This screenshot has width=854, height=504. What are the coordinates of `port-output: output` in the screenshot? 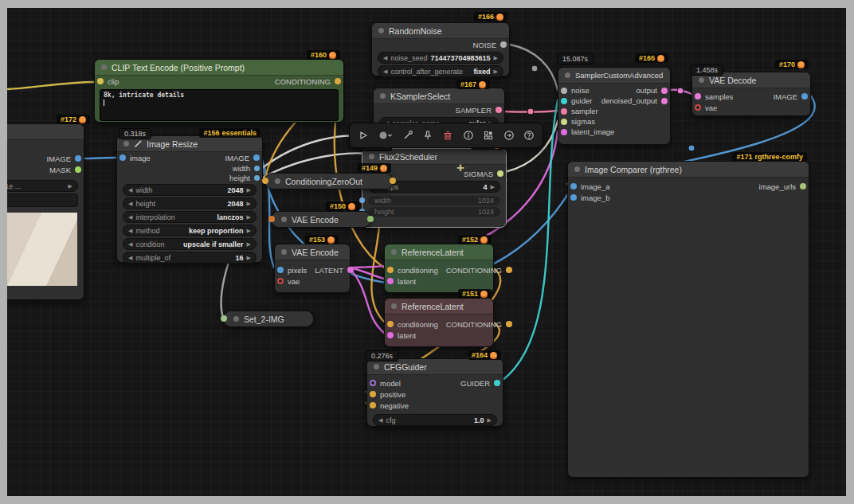 It's located at (652, 91).